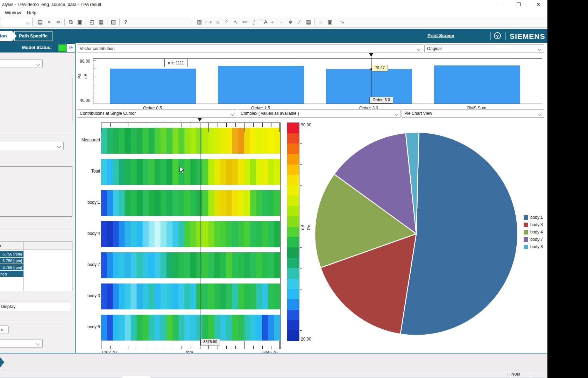  Describe the element at coordinates (272, 22) in the screenshot. I see `plus-icon: +` at that location.